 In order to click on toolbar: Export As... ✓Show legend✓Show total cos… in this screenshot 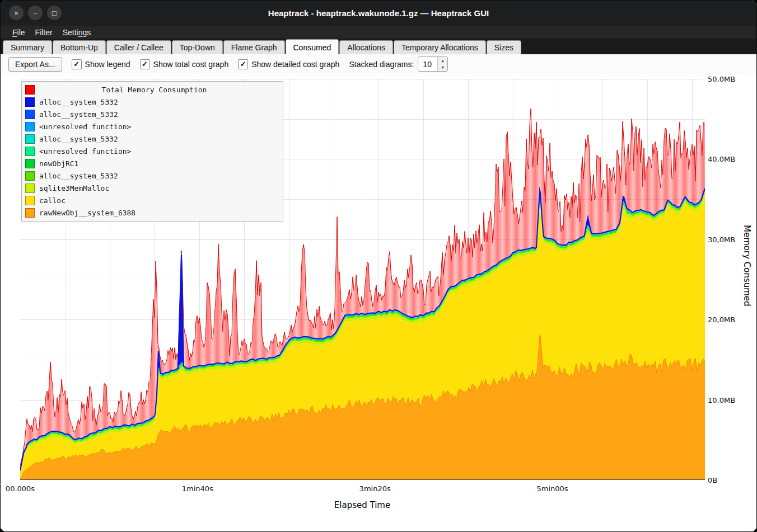, I will do `click(378, 64)`.